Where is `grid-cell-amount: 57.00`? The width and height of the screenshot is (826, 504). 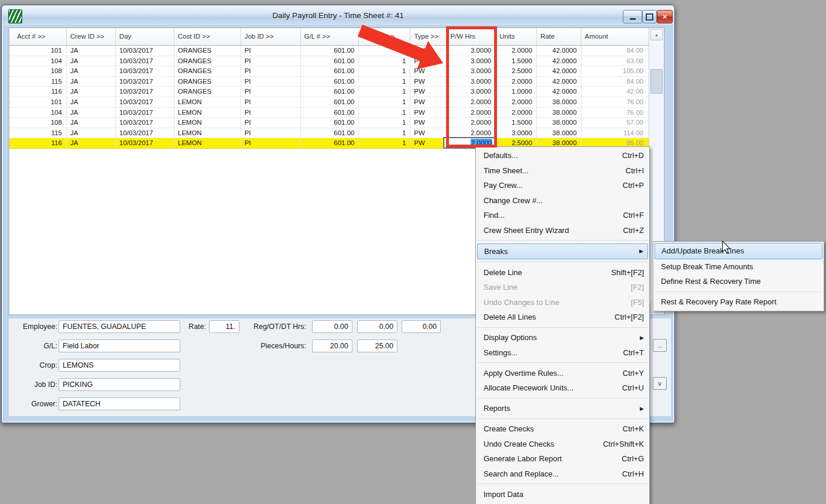
grid-cell-amount: 57.00 is located at coordinates (615, 123).